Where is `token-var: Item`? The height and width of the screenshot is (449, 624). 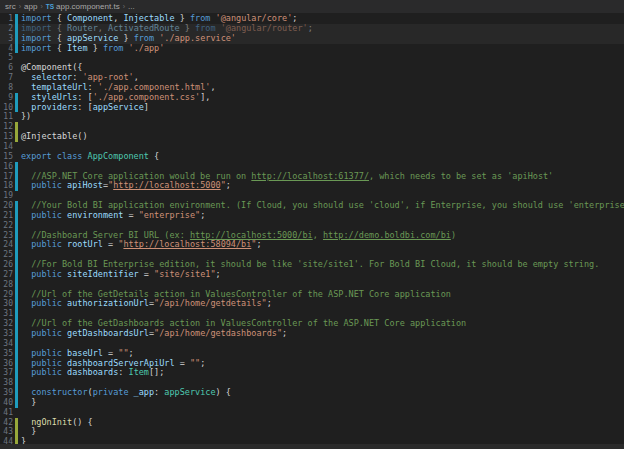 token-var: Item is located at coordinates (77, 48).